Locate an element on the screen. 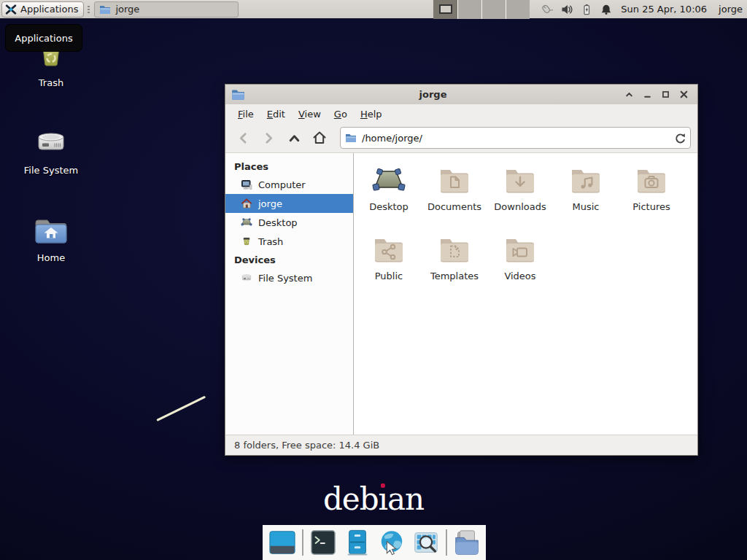 This screenshot has height=560, width=747. window-title: jorge is located at coordinates (433, 95).